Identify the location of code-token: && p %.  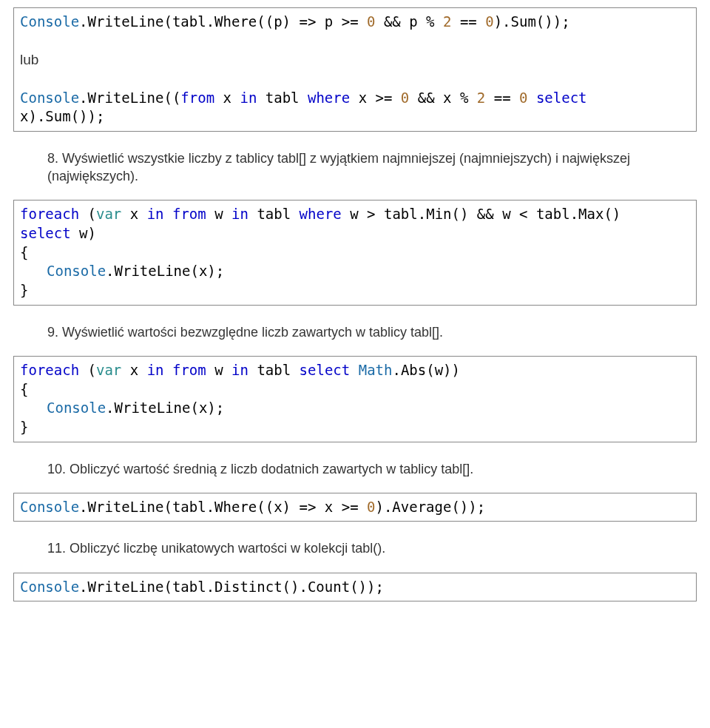
(409, 21).